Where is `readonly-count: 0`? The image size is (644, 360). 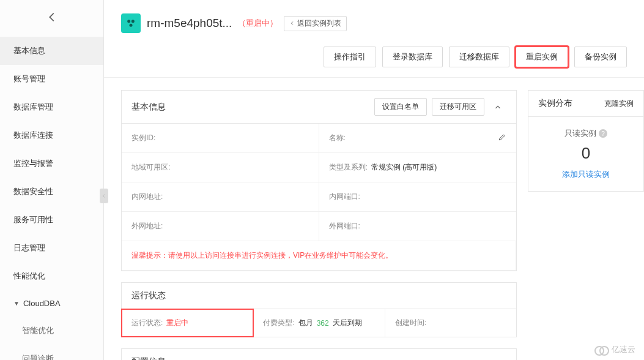 readonly-count: 0 is located at coordinates (586, 153).